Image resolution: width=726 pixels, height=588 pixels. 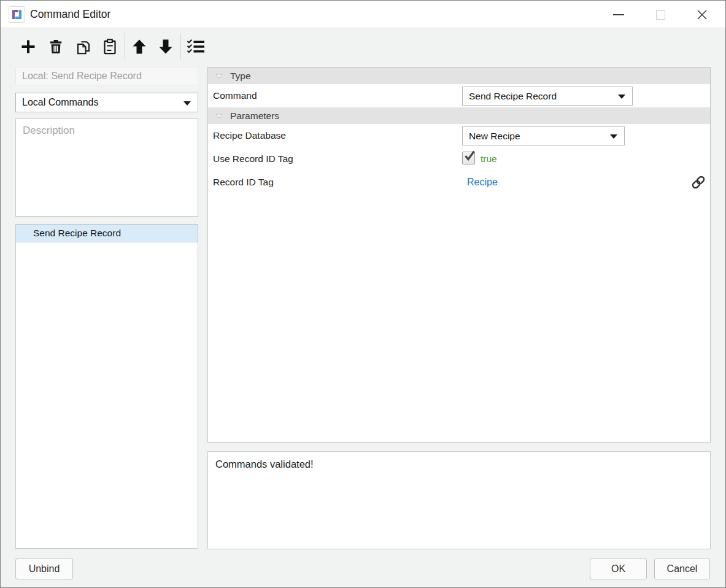 I want to click on close-icon, so click(x=702, y=15).